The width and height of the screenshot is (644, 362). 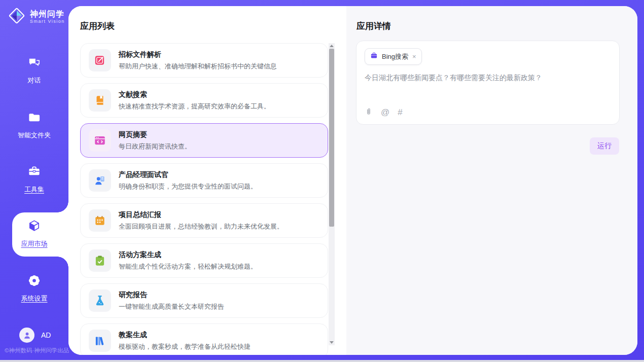 What do you see at coordinates (204, 221) in the screenshot?
I see `app-card-project-summary: 项目总结汇报 全面回顾项目进展，总结经验教训，助力未来优化发展。` at bounding box center [204, 221].